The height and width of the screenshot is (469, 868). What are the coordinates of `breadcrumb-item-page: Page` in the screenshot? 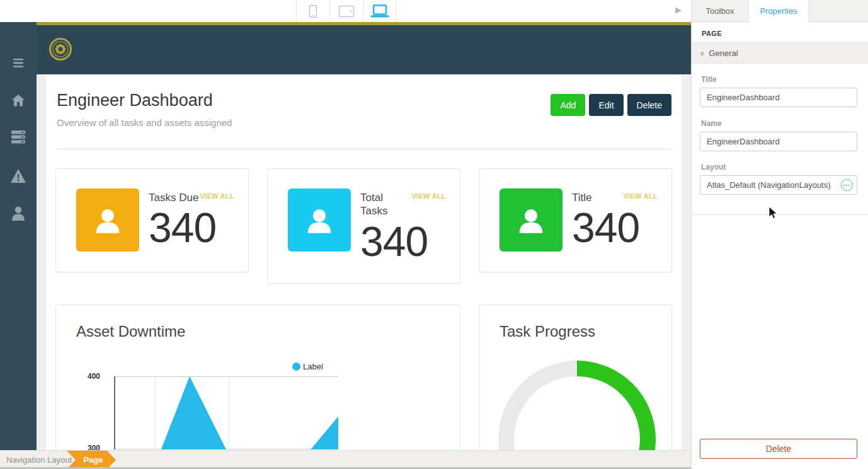 It's located at (91, 460).